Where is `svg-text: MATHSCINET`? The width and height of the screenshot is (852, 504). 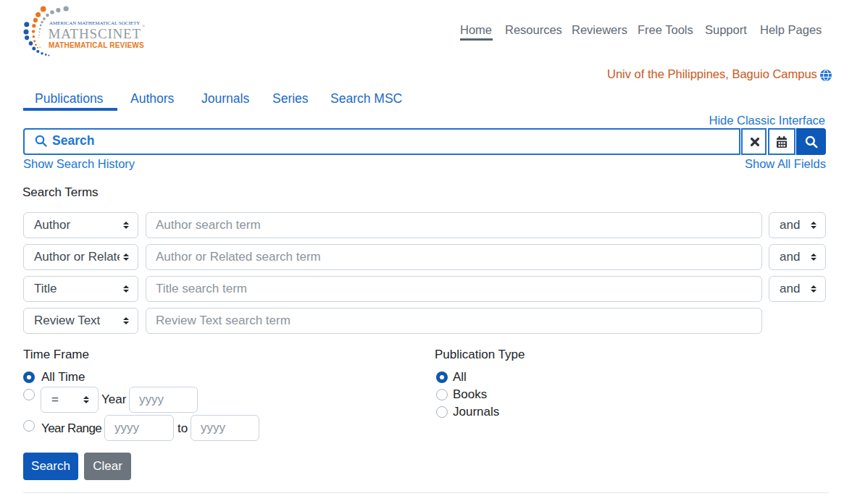 svg-text: MATHSCINET is located at coordinates (95, 33).